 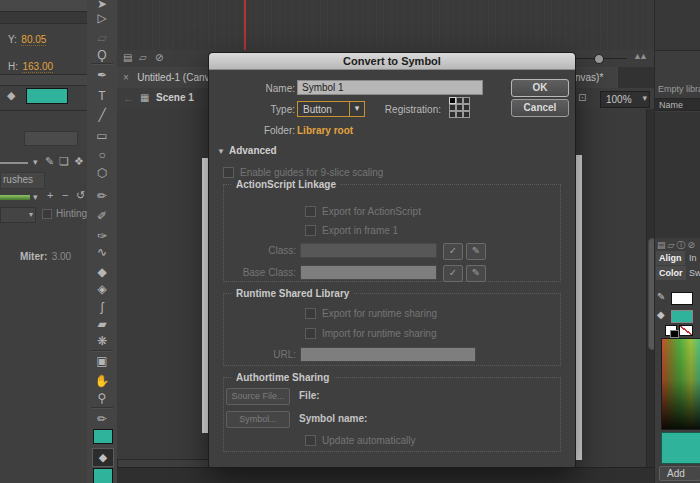 I want to click on remove-icon: −, so click(x=65, y=196).